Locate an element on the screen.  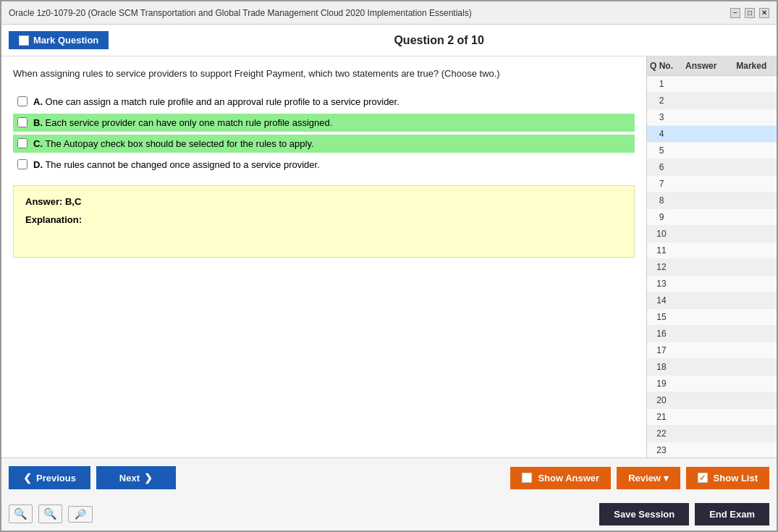
options-list: A. One can assign a match rule profile a… is located at coordinates (324, 133).